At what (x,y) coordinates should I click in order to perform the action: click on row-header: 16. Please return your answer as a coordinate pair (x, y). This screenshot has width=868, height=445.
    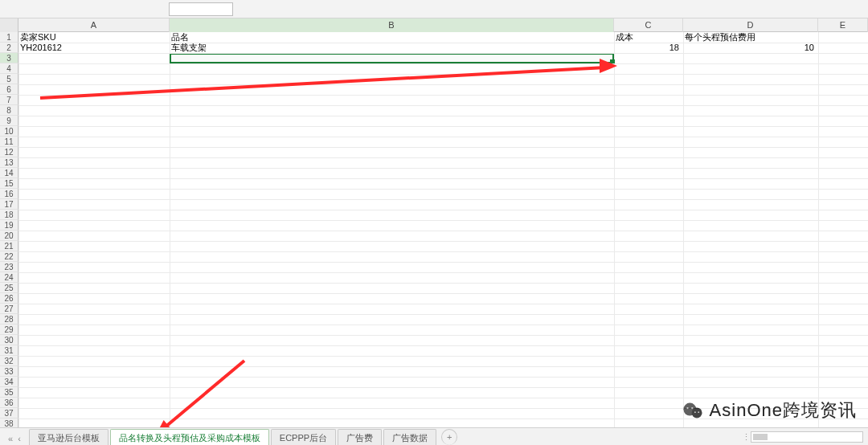
    Looking at the image, I should click on (10, 194).